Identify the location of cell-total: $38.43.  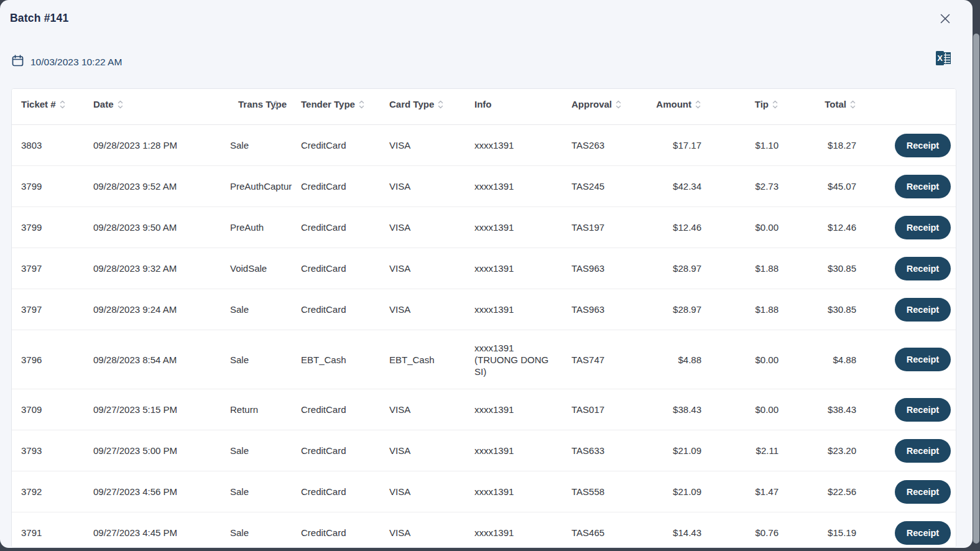
(818, 409).